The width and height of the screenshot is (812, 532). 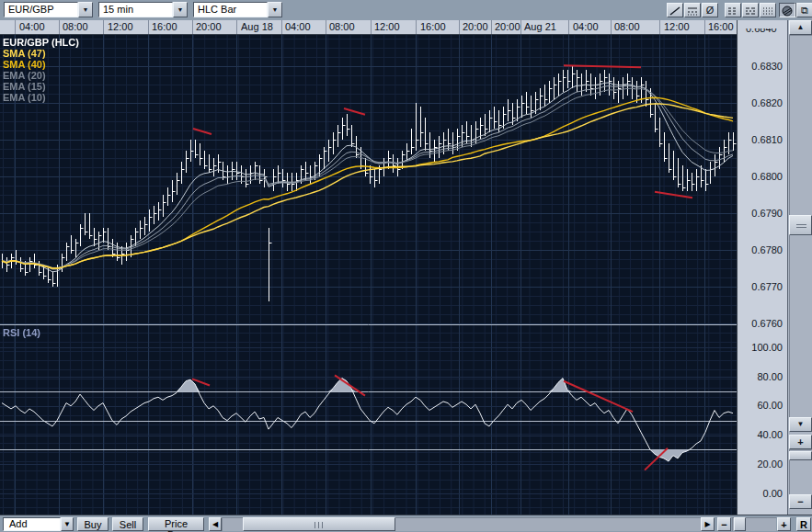 I want to click on price-axis: 0.6840 0.68300.68200.68100.68000.67900.6…, so click(x=761, y=267).